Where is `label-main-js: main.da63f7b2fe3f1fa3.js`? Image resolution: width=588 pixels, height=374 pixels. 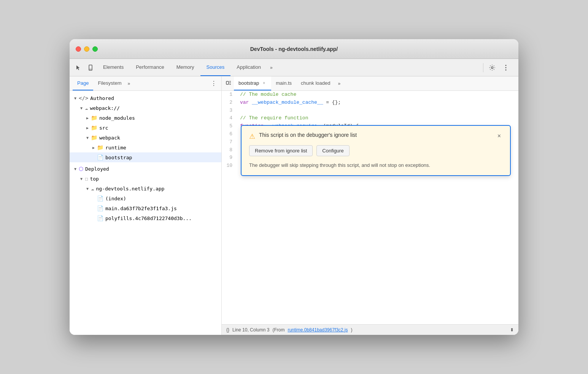 label-main-js: main.da63f7b2fe3f1fa3.js is located at coordinates (141, 208).